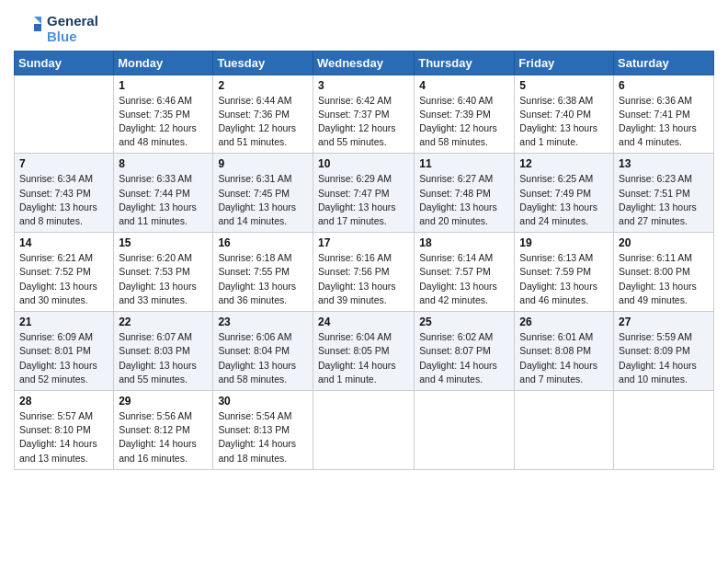 This screenshot has width=728, height=563. What do you see at coordinates (263, 63) in the screenshot?
I see `calendar-header-tuesday: Tuesday` at bounding box center [263, 63].